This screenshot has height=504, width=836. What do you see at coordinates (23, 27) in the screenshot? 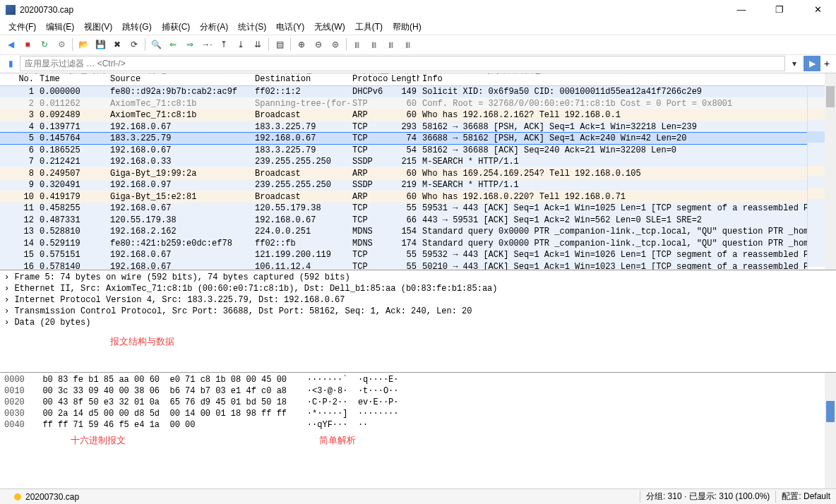
I see `menu-item: 文件(F)` at bounding box center [23, 27].